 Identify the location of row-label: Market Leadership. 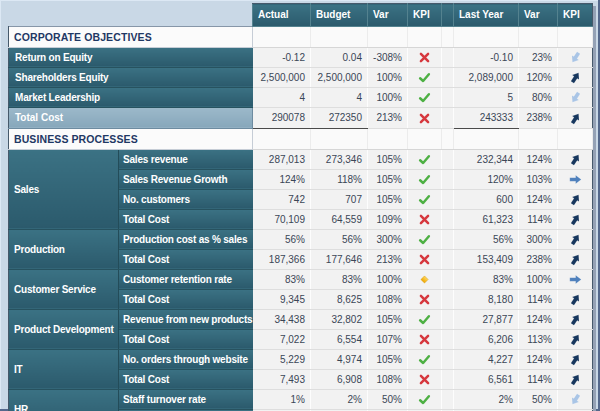
(131, 97).